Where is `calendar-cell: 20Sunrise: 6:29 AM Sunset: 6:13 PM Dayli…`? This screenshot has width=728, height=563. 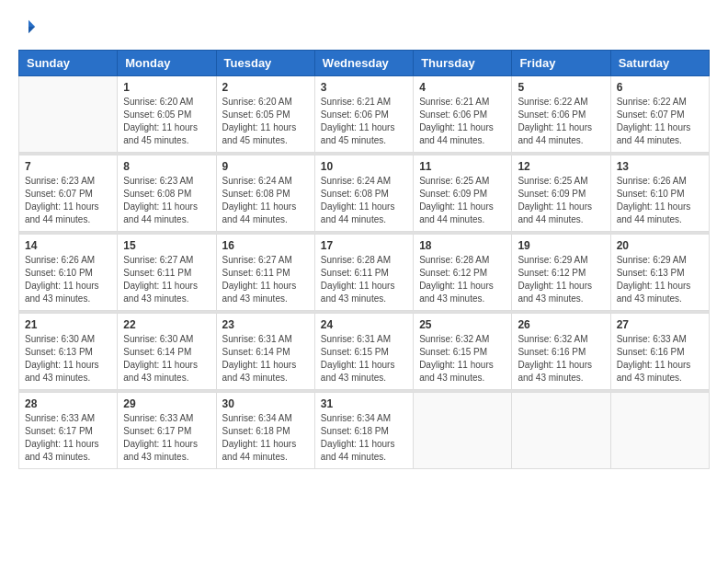 calendar-cell: 20Sunrise: 6:29 AM Sunset: 6:13 PM Dayli… is located at coordinates (660, 272).